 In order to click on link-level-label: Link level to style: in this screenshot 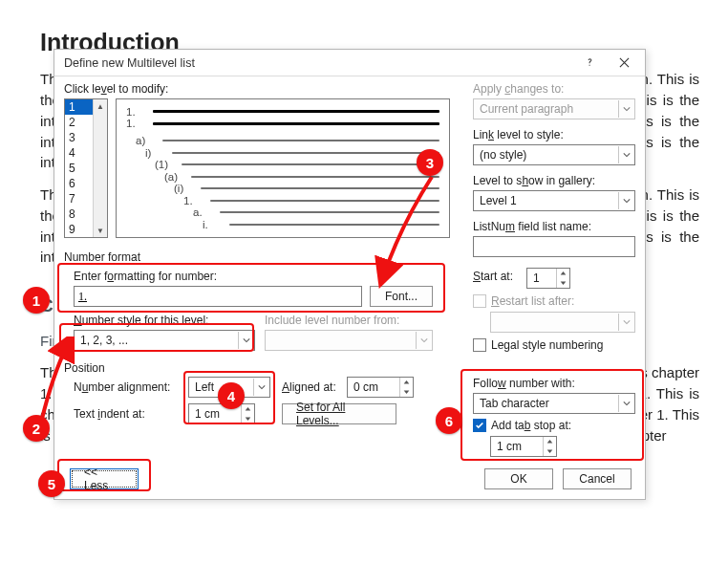, I will do `click(518, 135)`.